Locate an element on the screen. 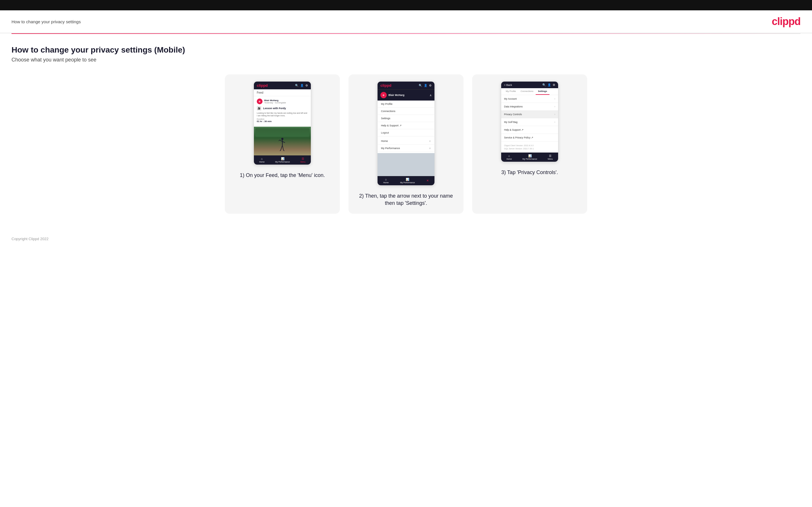 Image resolution: width=812 pixels, height=507 pixels. footer: Copyright Clippd 2022 is located at coordinates (406, 239).